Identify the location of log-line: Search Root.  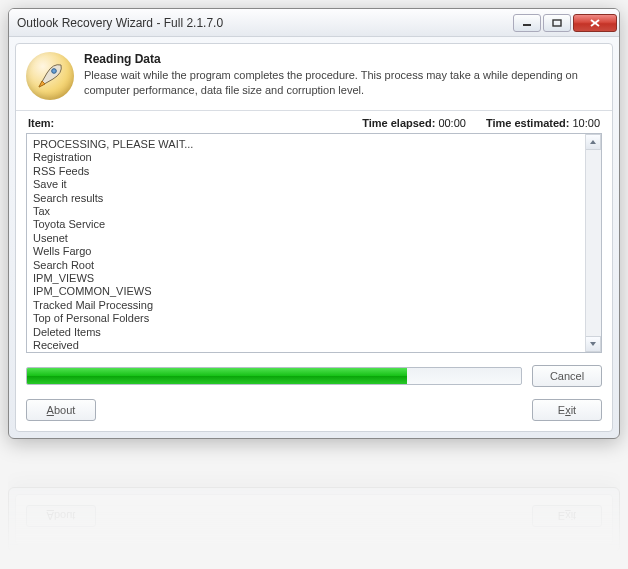
(306, 266).